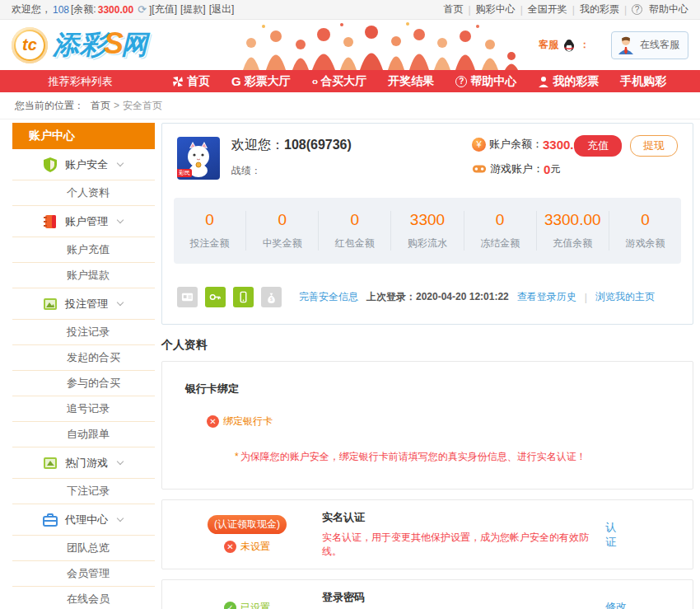 The height and width of the screenshot is (609, 700). Describe the element at coordinates (84, 136) in the screenshot. I see `sidebar-title: 账户中心` at that location.